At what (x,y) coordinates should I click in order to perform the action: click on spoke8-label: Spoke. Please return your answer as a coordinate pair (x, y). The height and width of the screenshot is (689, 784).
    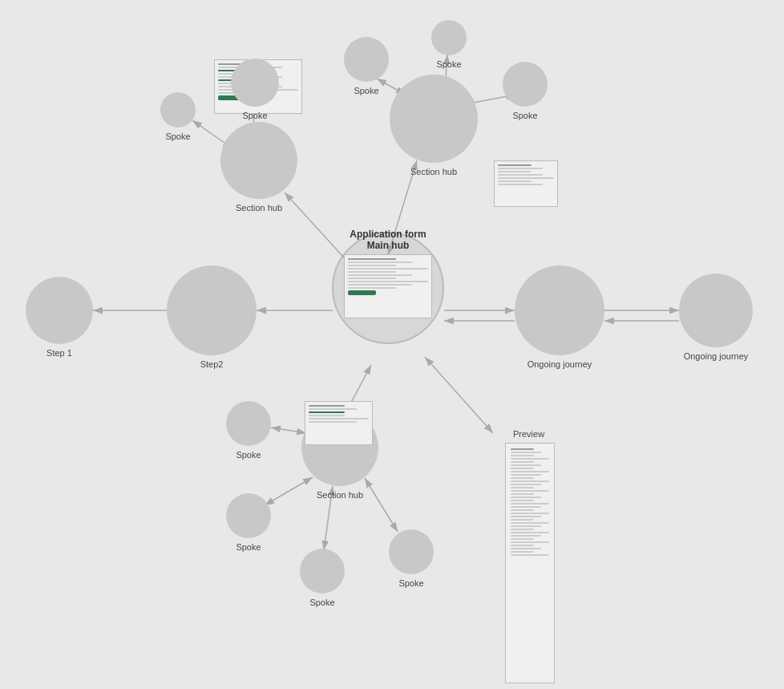
    Looking at the image, I should click on (322, 602).